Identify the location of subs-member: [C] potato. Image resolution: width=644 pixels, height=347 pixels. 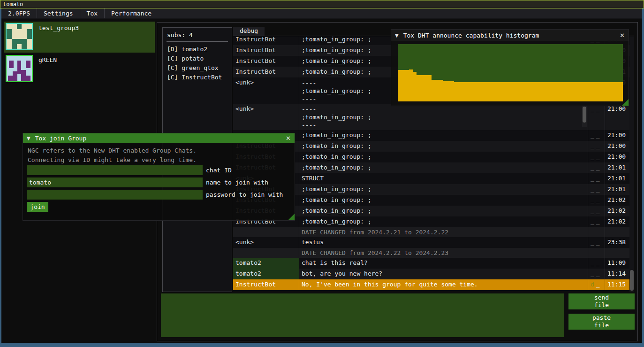
(197, 59).